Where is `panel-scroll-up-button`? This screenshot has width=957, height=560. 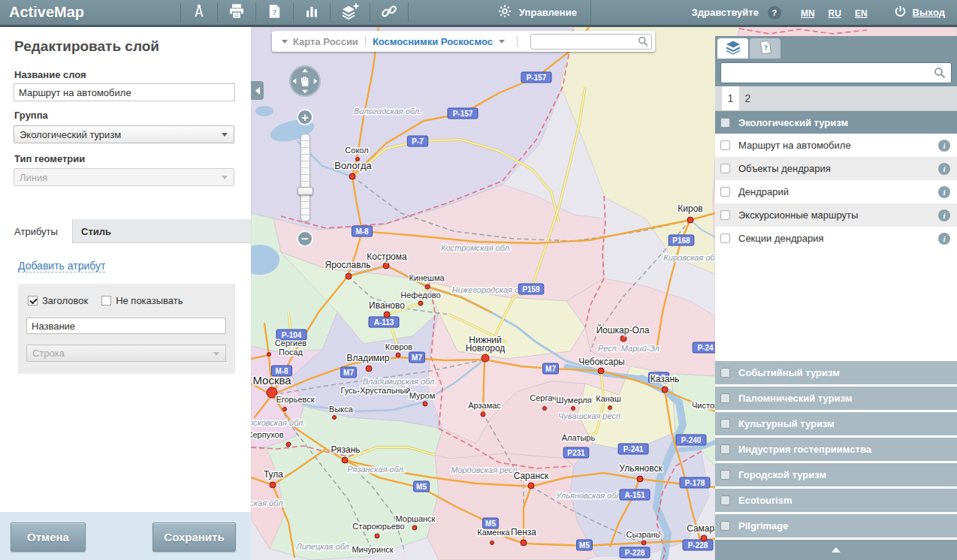
panel-scroll-up-button is located at coordinates (836, 549).